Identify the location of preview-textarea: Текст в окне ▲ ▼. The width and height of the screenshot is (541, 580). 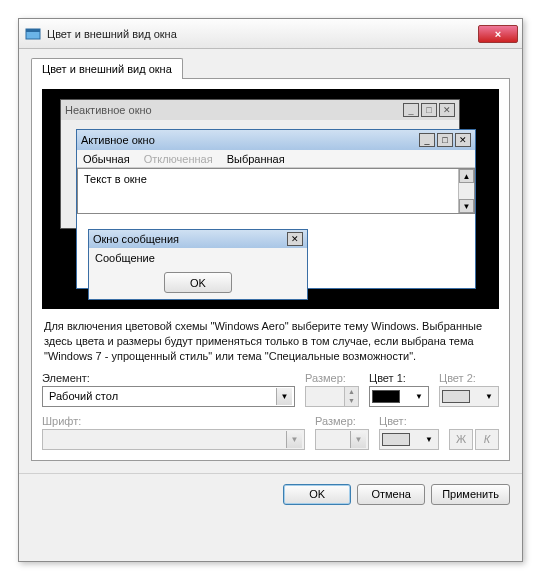
(276, 191).